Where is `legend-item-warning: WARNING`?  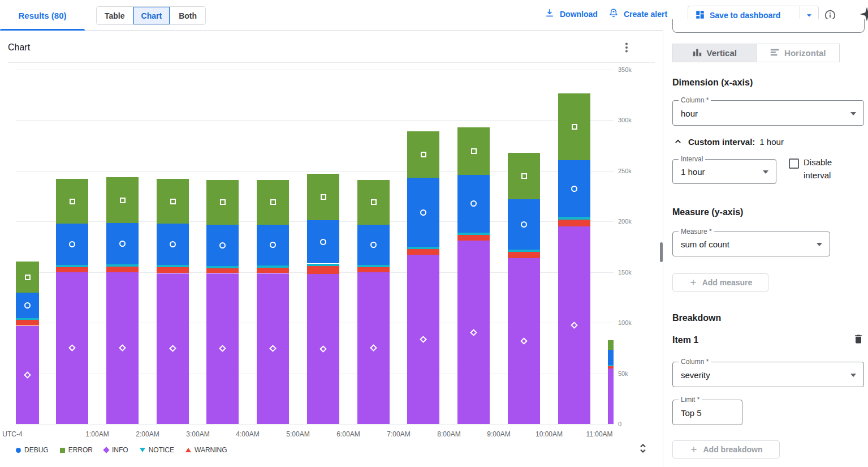
legend-item-warning: WARNING is located at coordinates (206, 450).